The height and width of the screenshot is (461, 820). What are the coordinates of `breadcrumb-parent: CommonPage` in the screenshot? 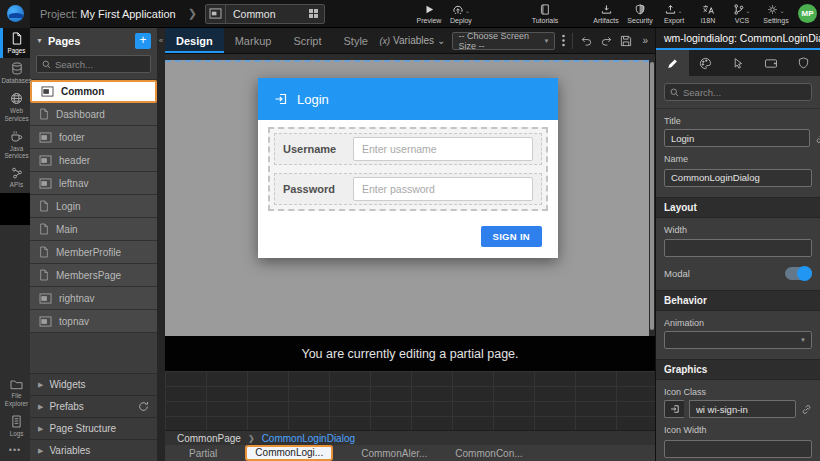 It's located at (209, 438).